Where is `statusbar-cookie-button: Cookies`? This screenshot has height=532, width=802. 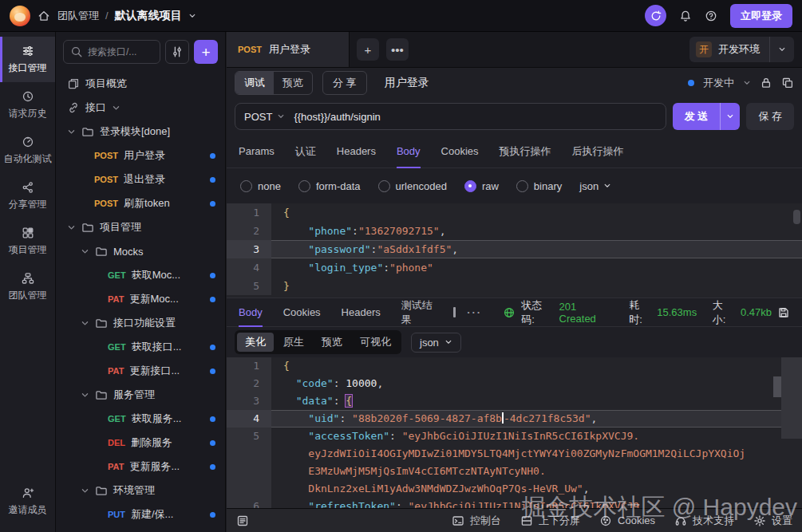
statusbar-cookie-button: Cookies is located at coordinates (627, 521).